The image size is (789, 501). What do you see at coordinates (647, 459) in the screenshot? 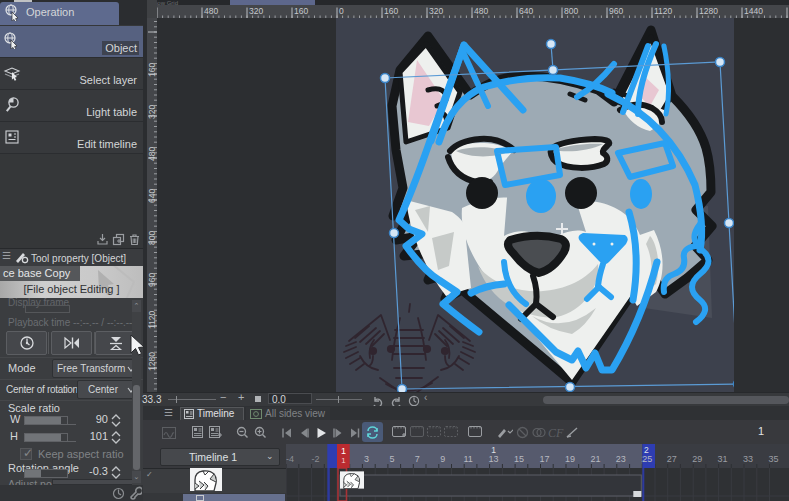
I see `svg-text: 25` at bounding box center [647, 459].